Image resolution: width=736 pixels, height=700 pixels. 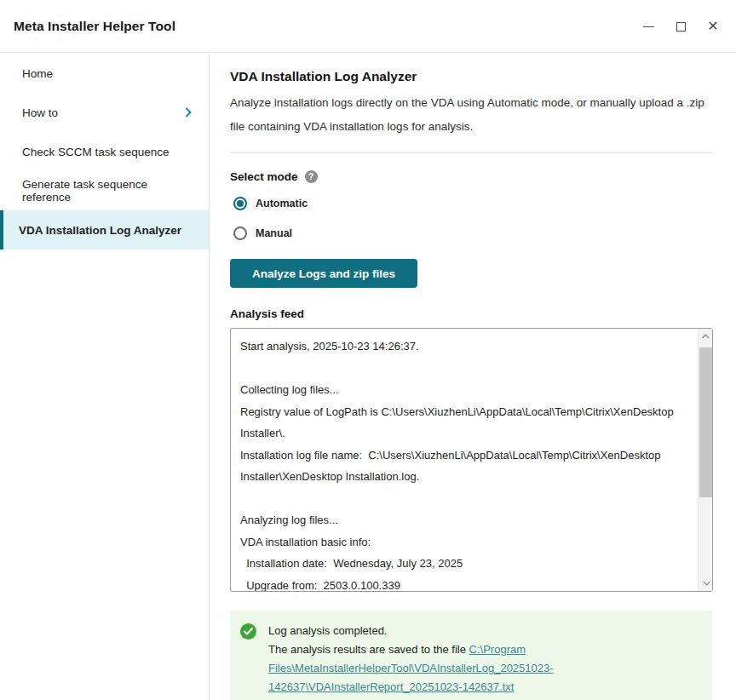 I want to click on feed-scrollbar-thumb, so click(x=705, y=422).